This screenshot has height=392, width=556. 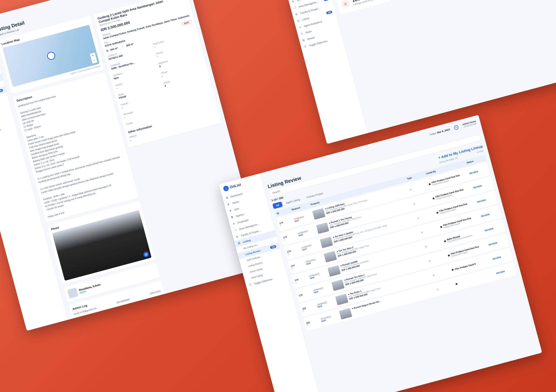 What do you see at coordinates (146, 254) in the screenshot?
I see `photo-count-icon: ▤` at bounding box center [146, 254].